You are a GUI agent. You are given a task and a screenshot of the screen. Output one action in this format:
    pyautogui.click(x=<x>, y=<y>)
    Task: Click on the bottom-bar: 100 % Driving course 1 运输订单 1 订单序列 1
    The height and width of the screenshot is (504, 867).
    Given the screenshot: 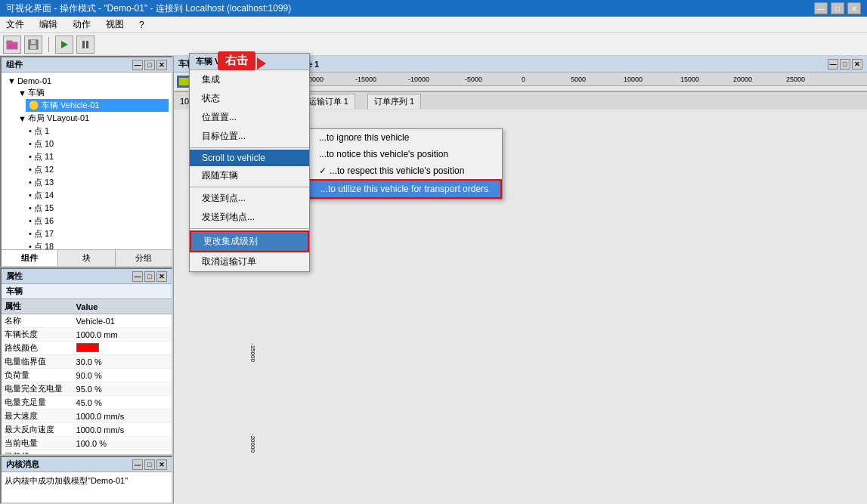 What is the action you would take?
    pyautogui.click(x=520, y=100)
    